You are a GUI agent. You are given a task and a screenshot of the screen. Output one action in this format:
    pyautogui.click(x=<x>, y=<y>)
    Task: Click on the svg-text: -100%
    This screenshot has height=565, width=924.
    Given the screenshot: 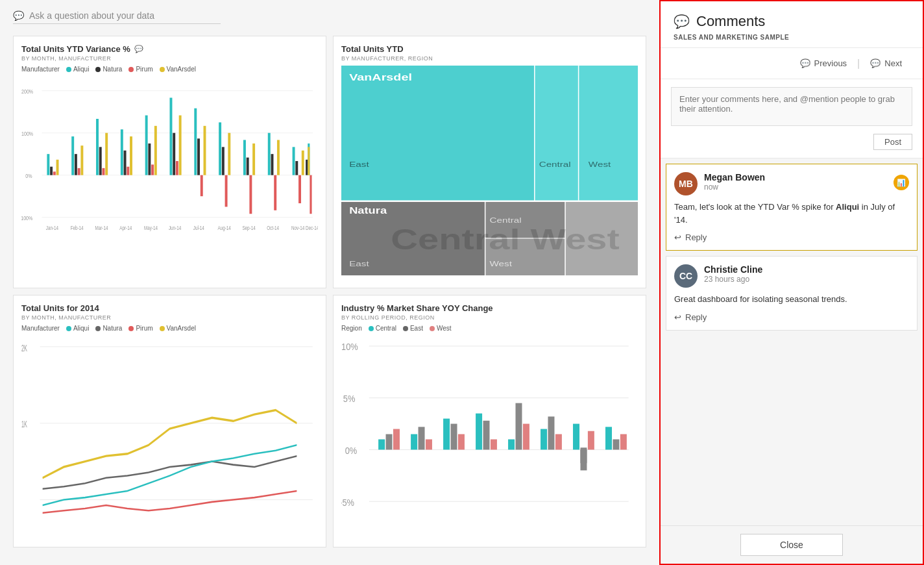 What is the action you would take?
    pyautogui.click(x=27, y=218)
    